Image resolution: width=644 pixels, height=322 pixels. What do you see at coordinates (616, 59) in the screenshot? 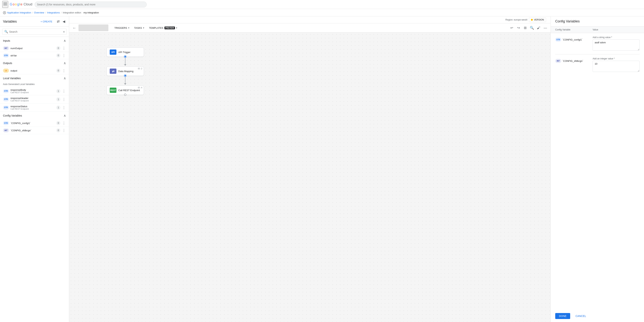
I see `config-value-label-2: Add an integer value *` at bounding box center [616, 59].